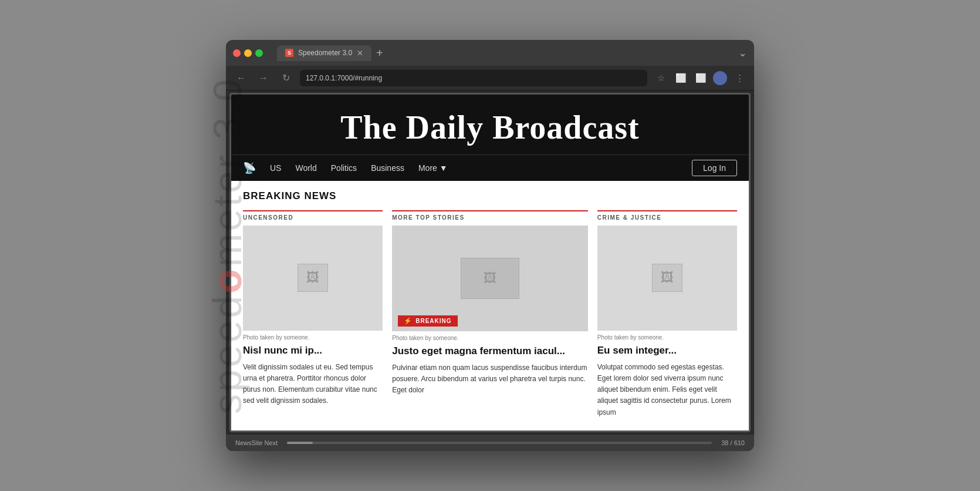 The width and height of the screenshot is (980, 491). Describe the element at coordinates (428, 168) in the screenshot. I see `nav-more-label: More` at that location.